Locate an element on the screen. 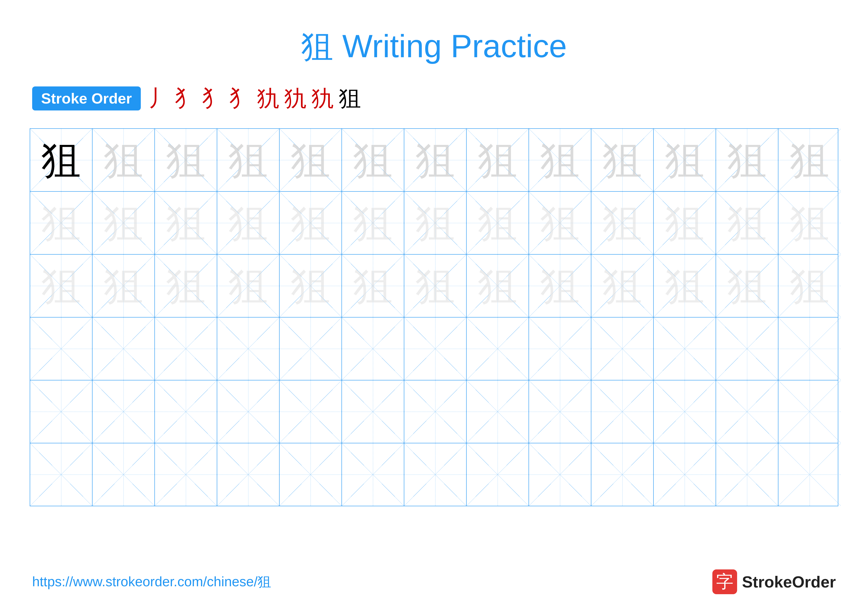 The width and height of the screenshot is (868, 614). logo-text: StrokeOrder is located at coordinates (789, 582).